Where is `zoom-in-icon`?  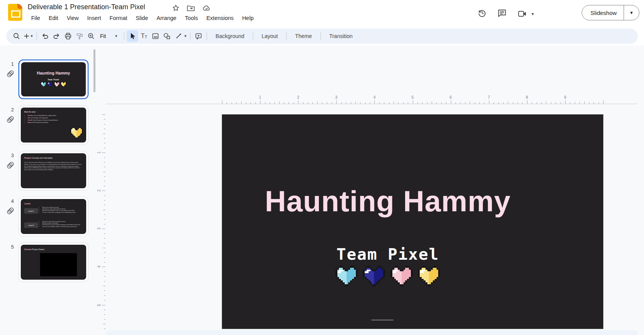 zoom-in-icon is located at coordinates (91, 36).